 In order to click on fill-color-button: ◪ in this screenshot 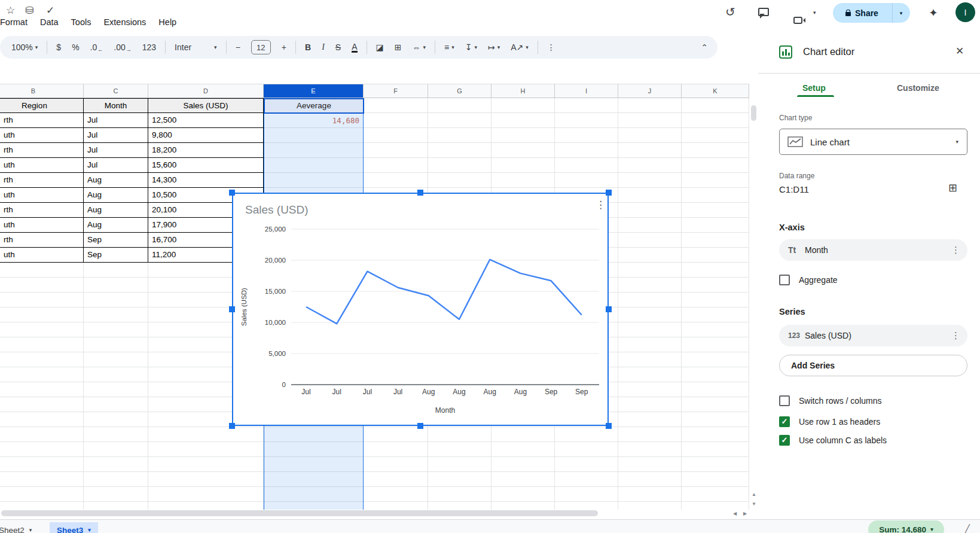, I will do `click(380, 47)`.